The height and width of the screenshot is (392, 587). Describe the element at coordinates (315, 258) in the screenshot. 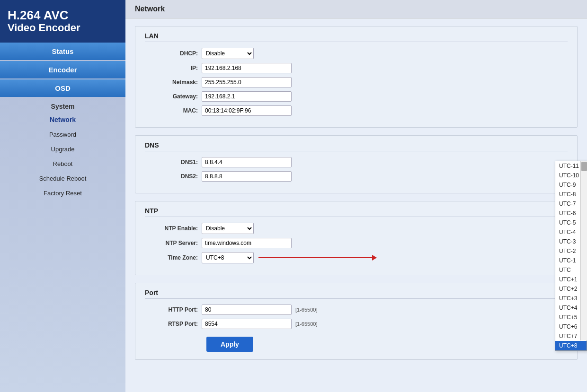

I see `arrow-line` at that location.